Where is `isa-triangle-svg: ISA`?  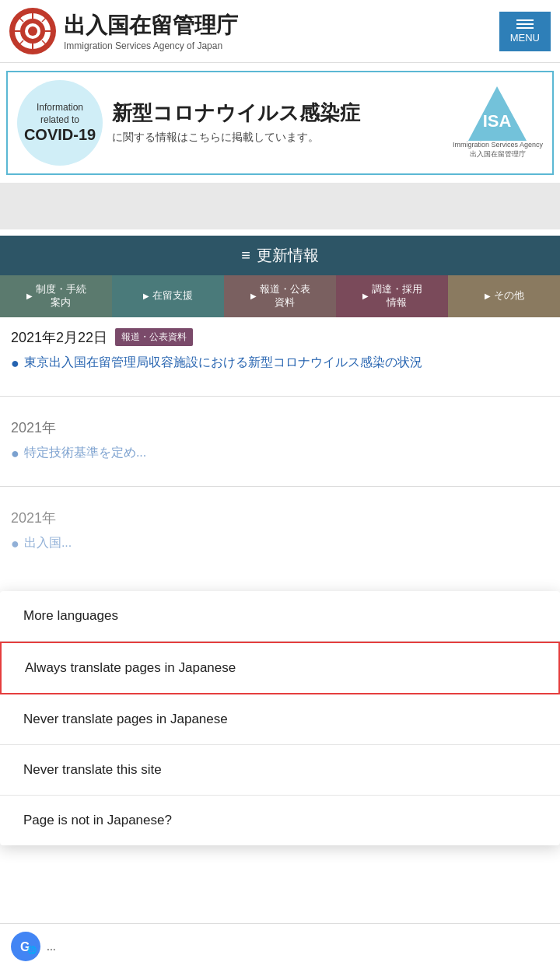
isa-triangle-svg: ISA is located at coordinates (498, 114).